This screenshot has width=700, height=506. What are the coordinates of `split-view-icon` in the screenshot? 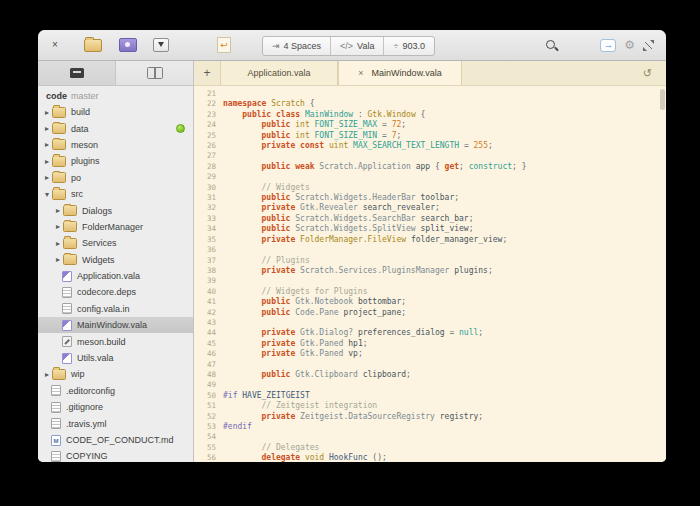 It's located at (155, 73).